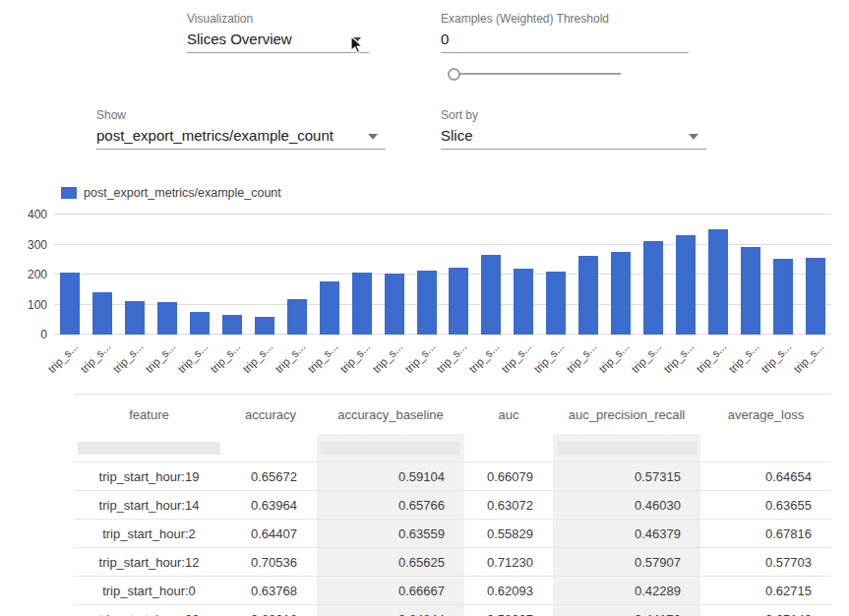  What do you see at coordinates (509, 414) in the screenshot?
I see `column-header: auc` at bounding box center [509, 414].